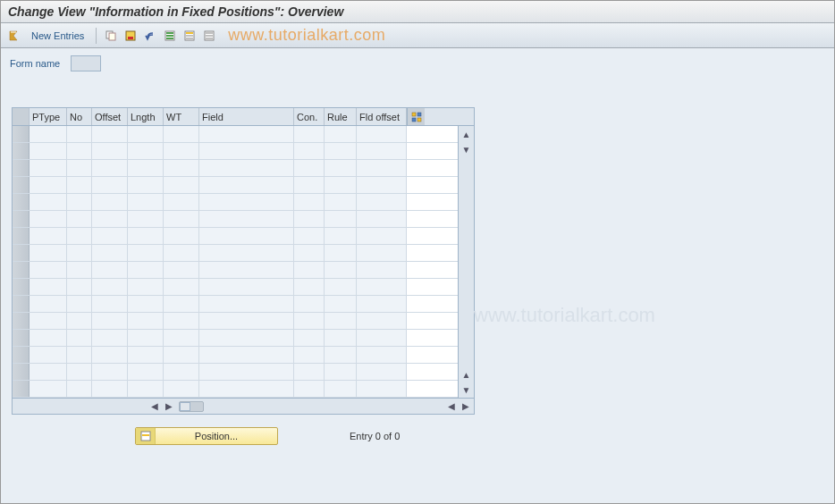  Describe the element at coordinates (382, 116) in the screenshot. I see `col-fld-offset: Fld offset` at that location.